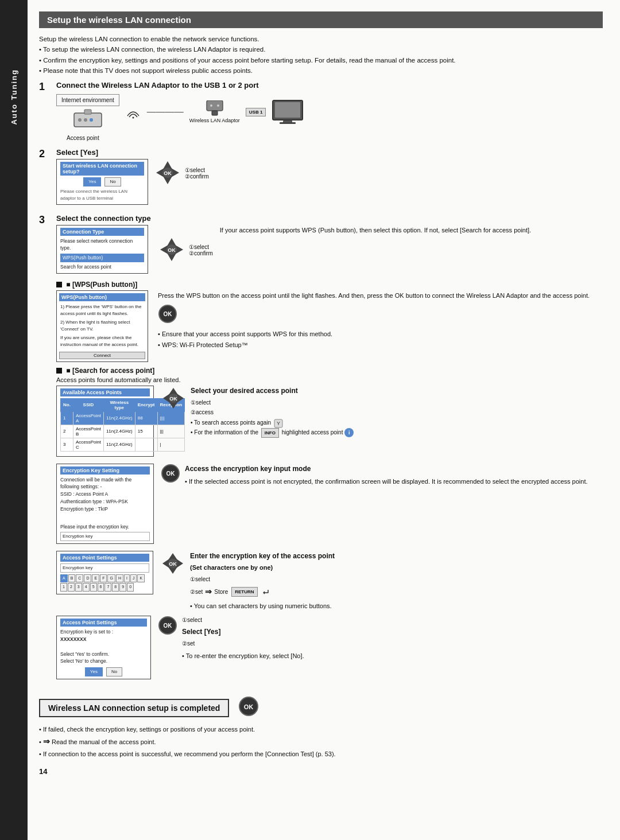 The height and width of the screenshot is (840, 620). What do you see at coordinates (146, 405) in the screenshot?
I see `col-encrypt: Encrypt` at bounding box center [146, 405].